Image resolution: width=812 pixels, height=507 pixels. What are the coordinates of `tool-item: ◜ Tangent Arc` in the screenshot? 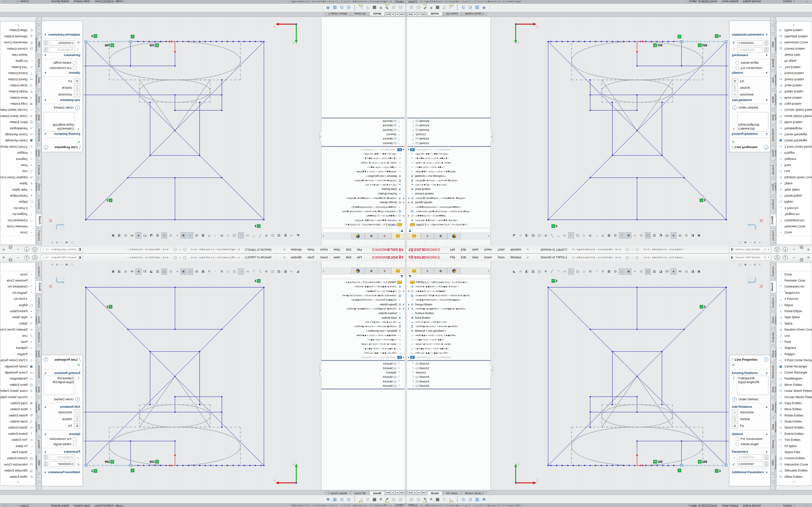 It's located at (794, 214).